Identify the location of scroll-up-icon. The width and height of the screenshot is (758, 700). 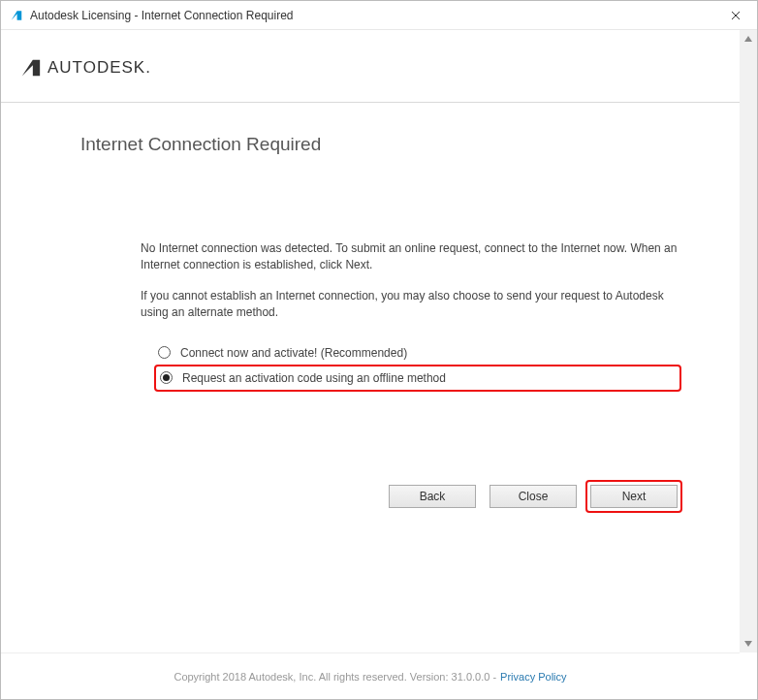
(748, 39).